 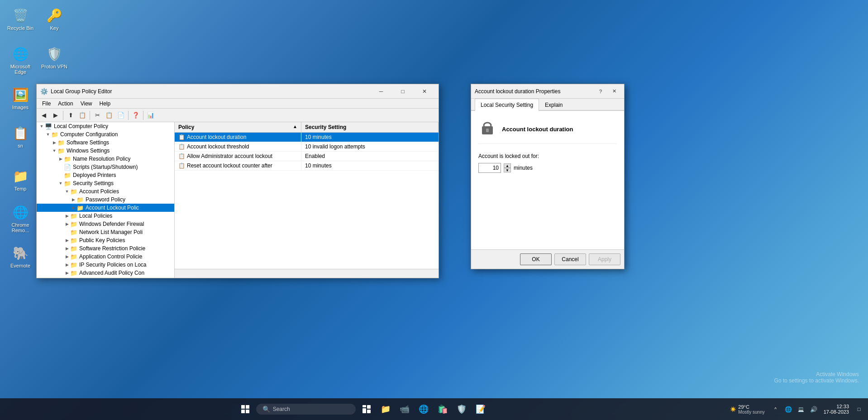 I want to click on policy-col-header: Policy ▲, so click(x=238, y=127).